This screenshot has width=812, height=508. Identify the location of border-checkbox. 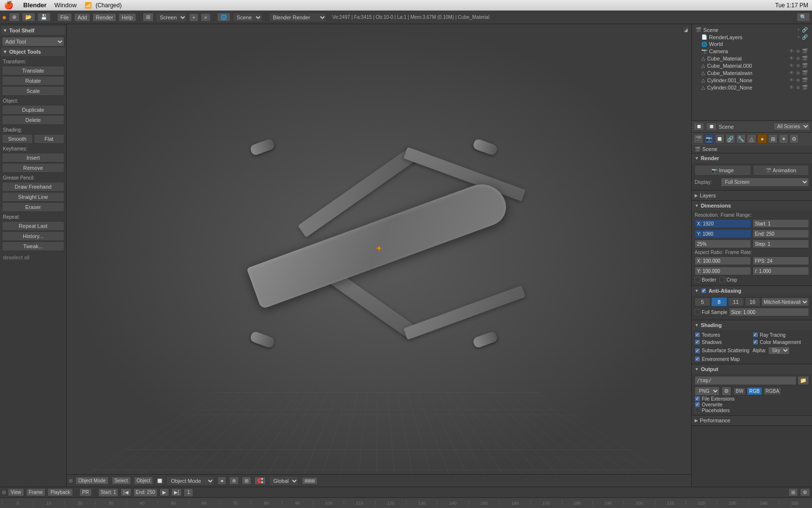
(697, 280).